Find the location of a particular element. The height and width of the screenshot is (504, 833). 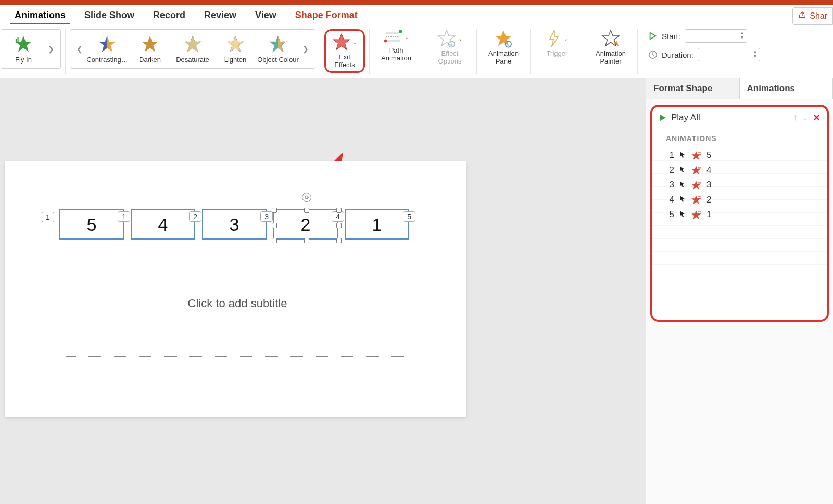

remove-animation-icon: ✕ is located at coordinates (816, 118).